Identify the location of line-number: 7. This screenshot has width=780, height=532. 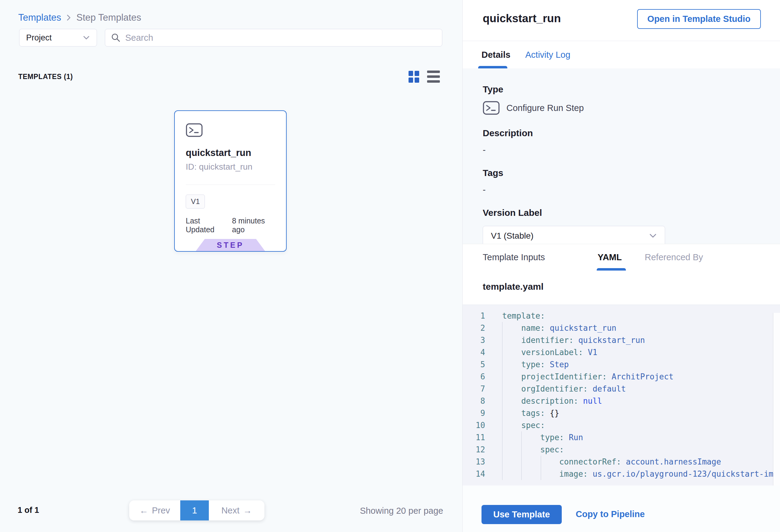
(475, 389).